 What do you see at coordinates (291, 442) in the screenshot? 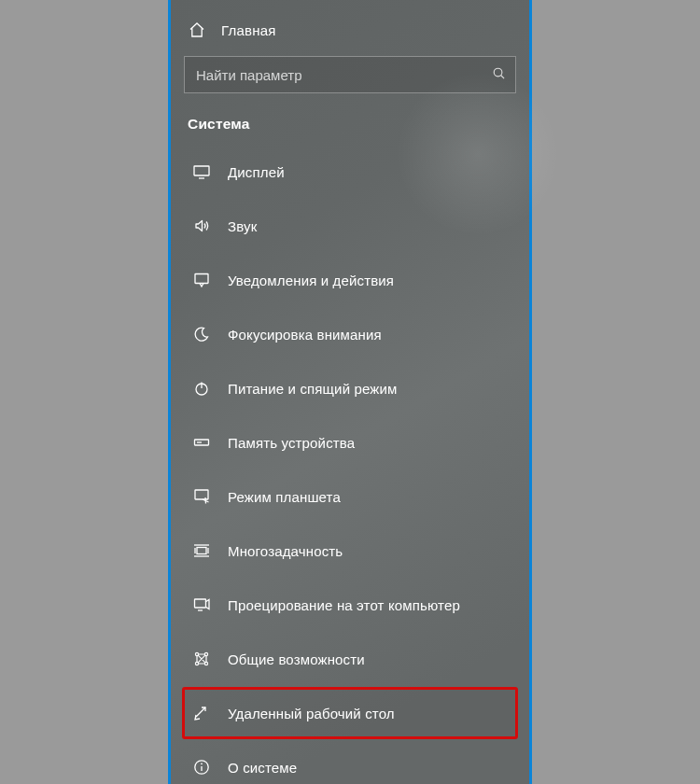
I see `sidebar-item-label: Память устройства` at bounding box center [291, 442].